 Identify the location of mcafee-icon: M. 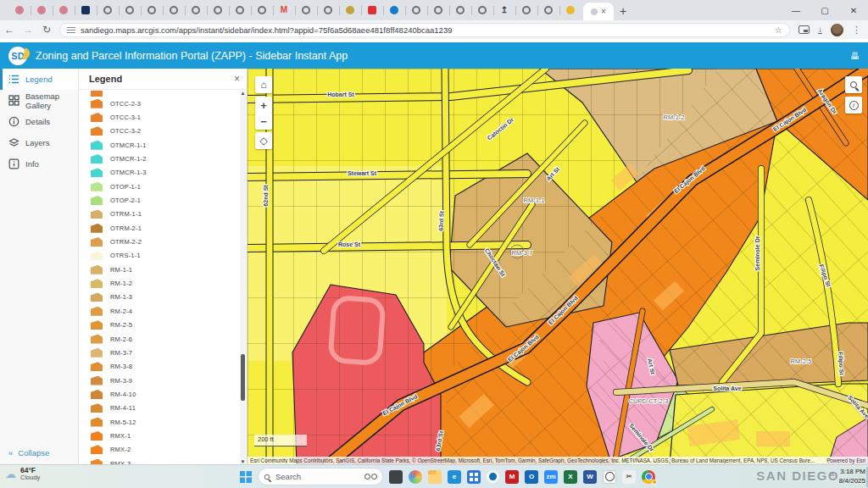
(512, 477).